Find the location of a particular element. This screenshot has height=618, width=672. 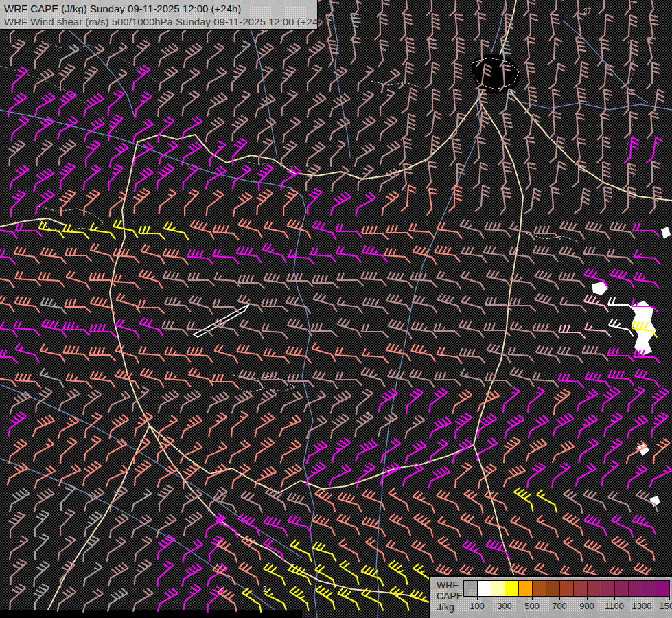

cape-contour-line is located at coordinates (396, 84).